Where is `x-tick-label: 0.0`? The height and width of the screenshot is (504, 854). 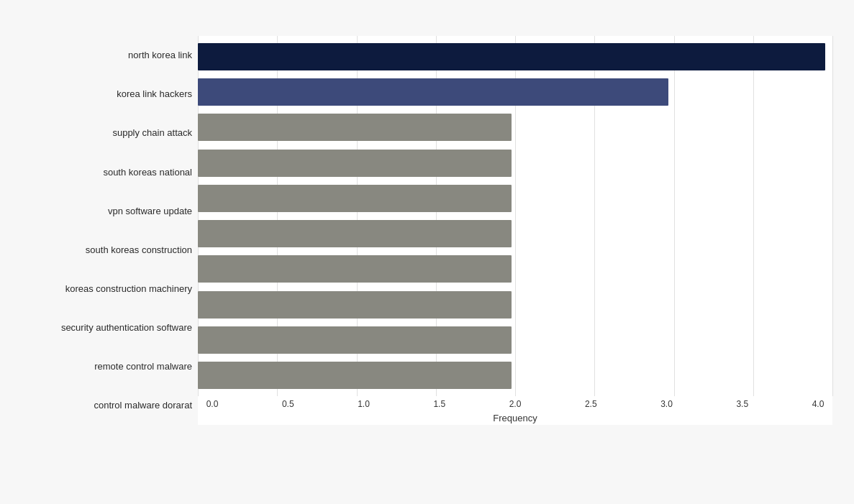 x-tick-label: 0.0 is located at coordinates (212, 404).